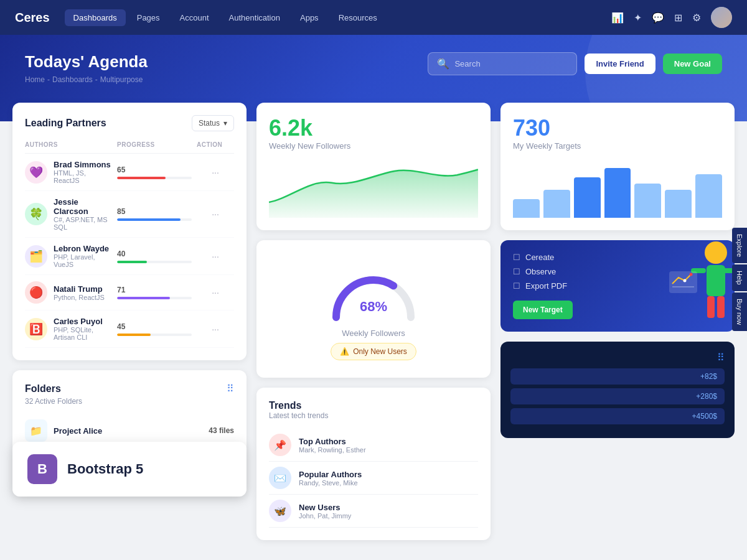 The image size is (747, 560). I want to click on table-row: 💜 Brad Simmons HTML, JS, ReactJS 65 ···, so click(129, 172).